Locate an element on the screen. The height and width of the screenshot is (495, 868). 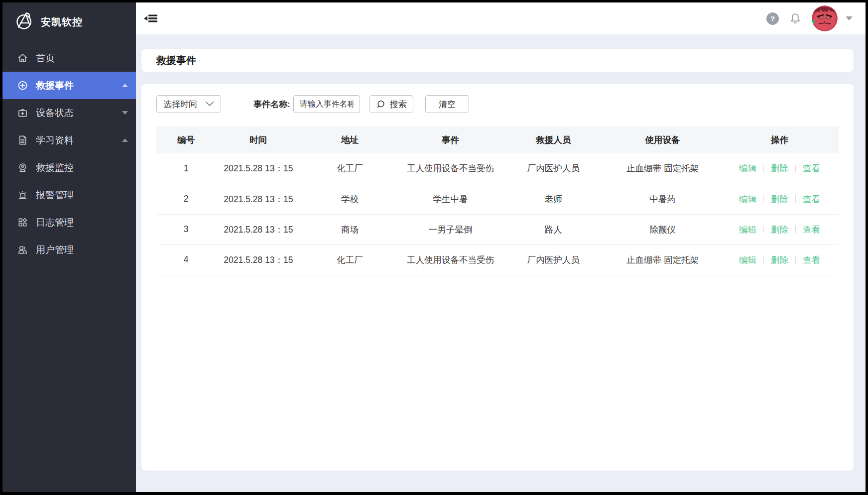
cell-event: 学生中暑 is located at coordinates (450, 199).